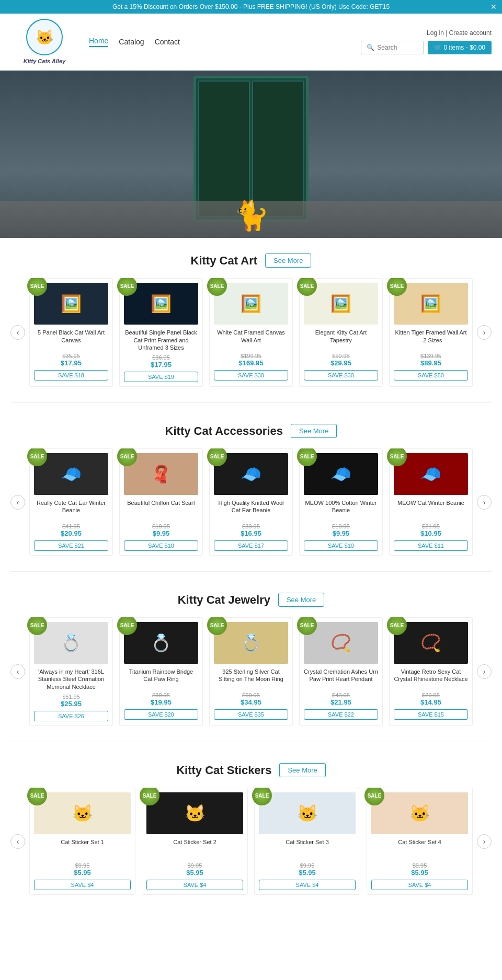 The image size is (502, 980). I want to click on save-button: SAVE $26, so click(71, 716).